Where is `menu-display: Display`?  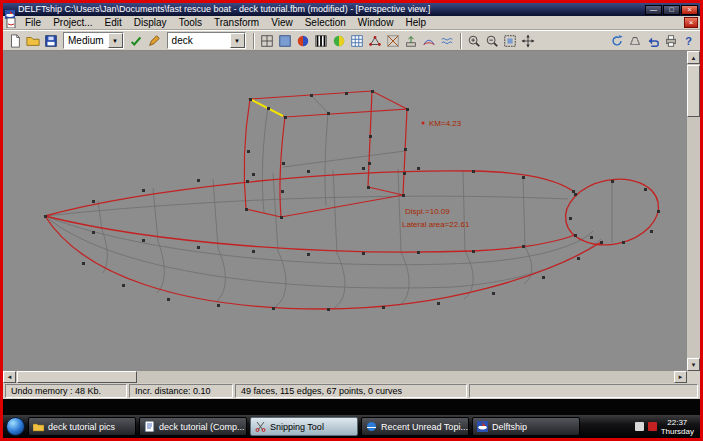
menu-display: Display is located at coordinates (150, 22).